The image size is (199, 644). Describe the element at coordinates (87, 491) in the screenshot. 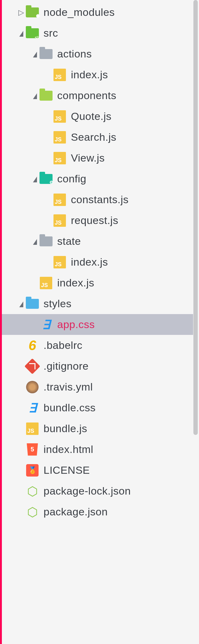

I see `tree-item-label: package-lock.json` at that location.